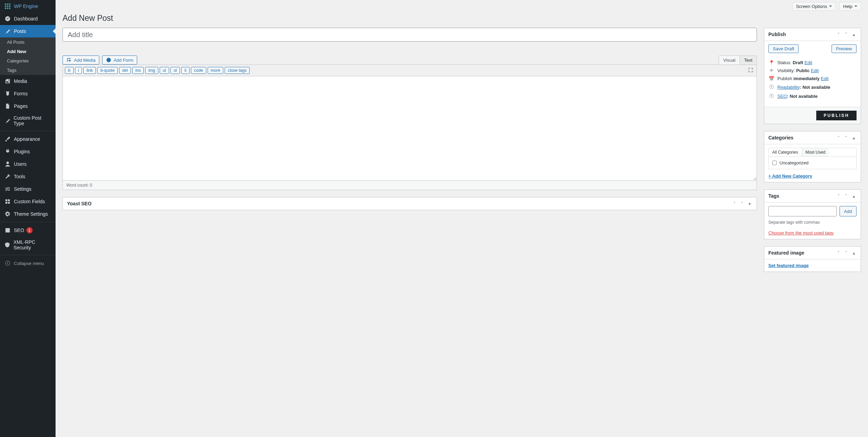 Image resolution: width=868 pixels, height=437 pixels. Describe the element at coordinates (790, 176) in the screenshot. I see `add-category-link: + Add New Category` at that location.